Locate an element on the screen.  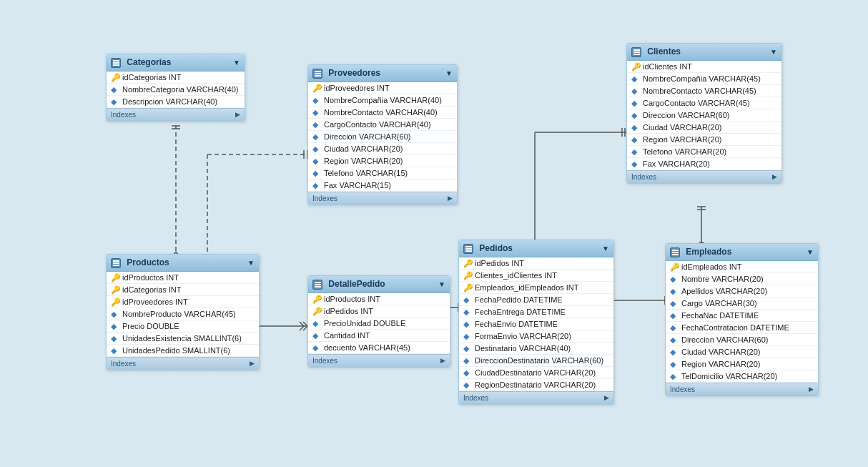
table-clientes: Clientes ▼ 🔑idClientes INT ◆NombreCompañ… is located at coordinates (704, 113).